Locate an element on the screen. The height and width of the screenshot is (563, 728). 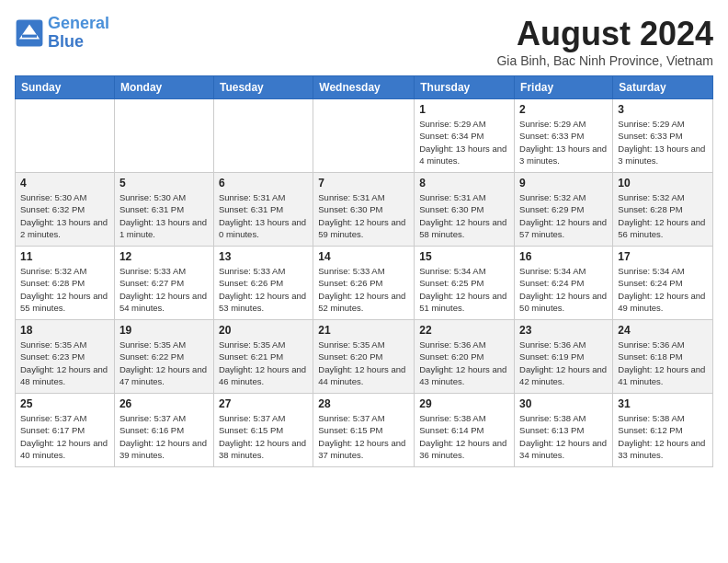
calendar-day: 14Sunrise: 5:33 AMSunset: 6:26 PMDayligh… is located at coordinates (364, 283).